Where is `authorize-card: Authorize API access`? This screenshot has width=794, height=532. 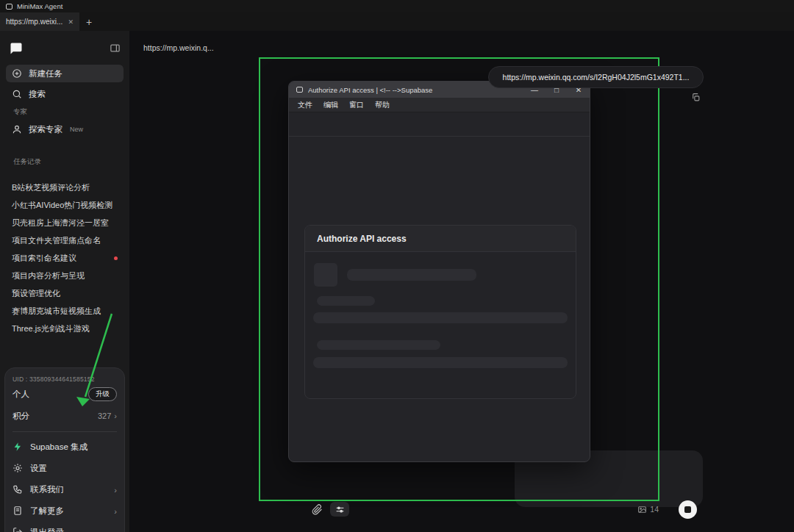 authorize-card: Authorize API access is located at coordinates (440, 312).